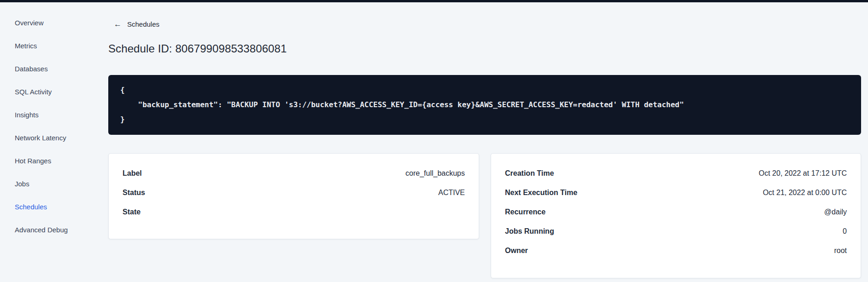 Image resolution: width=868 pixels, height=282 pixels. What do you see at coordinates (47, 207) in the screenshot?
I see `sidebar-item-schedules: Schedules` at bounding box center [47, 207].